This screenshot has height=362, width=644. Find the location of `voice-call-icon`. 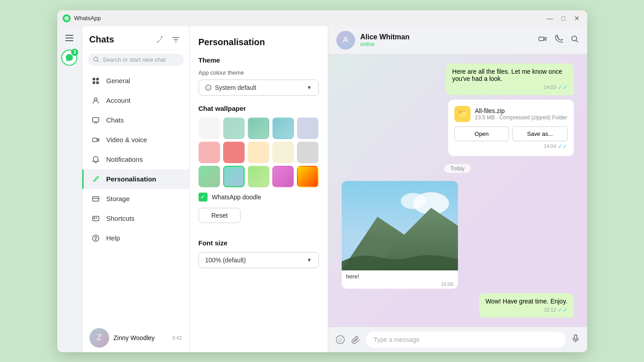

voice-call-icon is located at coordinates (559, 40).